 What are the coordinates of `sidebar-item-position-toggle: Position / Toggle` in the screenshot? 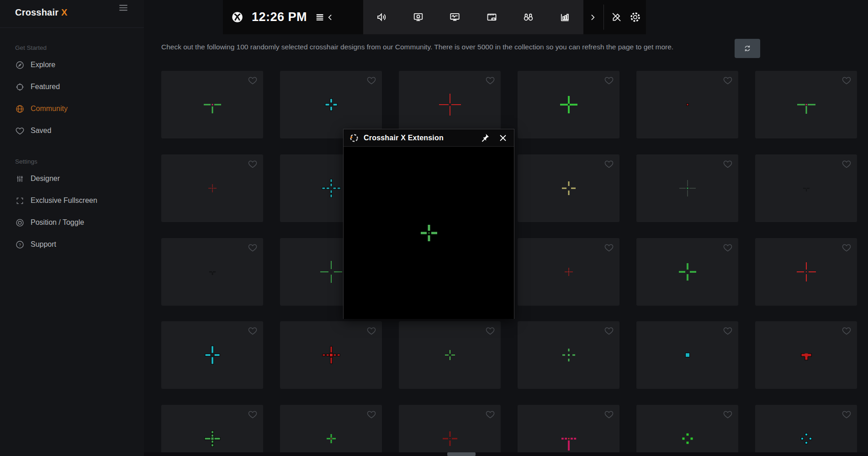 It's located at (72, 223).